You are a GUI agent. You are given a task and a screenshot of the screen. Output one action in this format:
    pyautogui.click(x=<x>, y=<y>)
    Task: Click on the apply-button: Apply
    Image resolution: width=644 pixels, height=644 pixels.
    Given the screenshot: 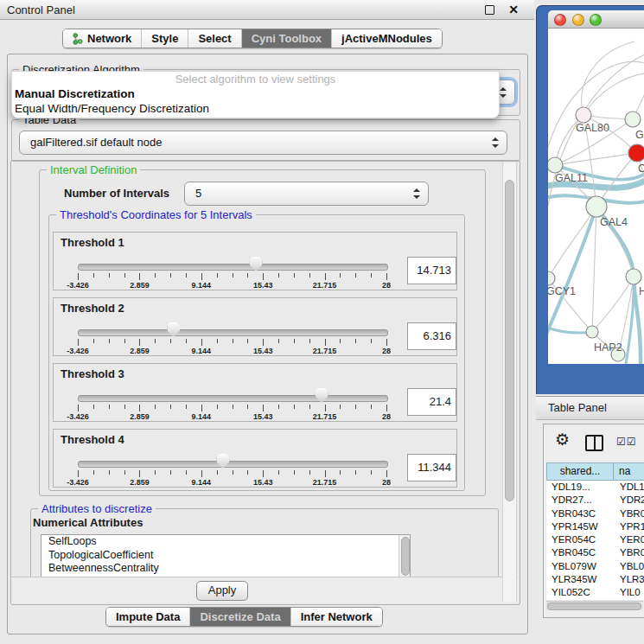 What is the action you would take?
    pyautogui.click(x=222, y=591)
    